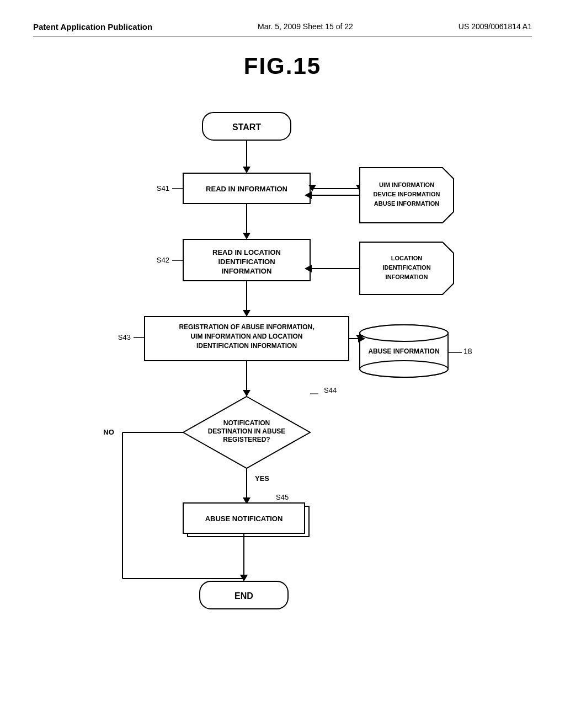 This screenshot has height=728, width=565. I want to click on svg-text: LOCATION, so click(407, 258).